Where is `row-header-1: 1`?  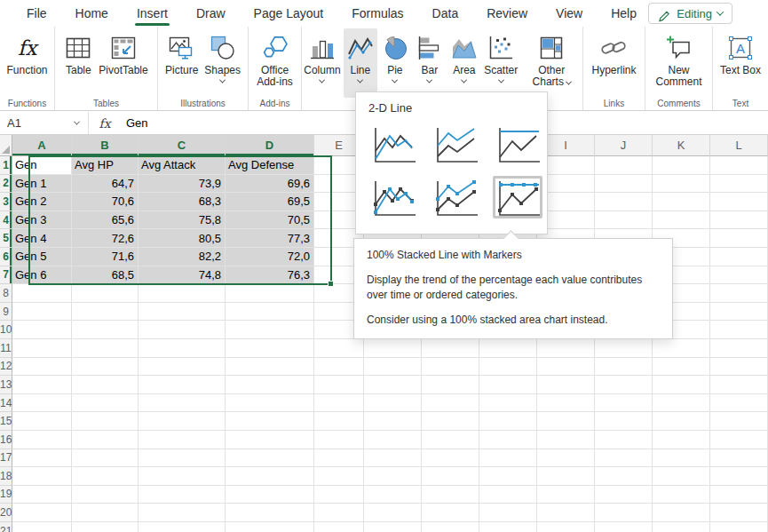
row-header-1: 1 is located at coordinates (6, 165).